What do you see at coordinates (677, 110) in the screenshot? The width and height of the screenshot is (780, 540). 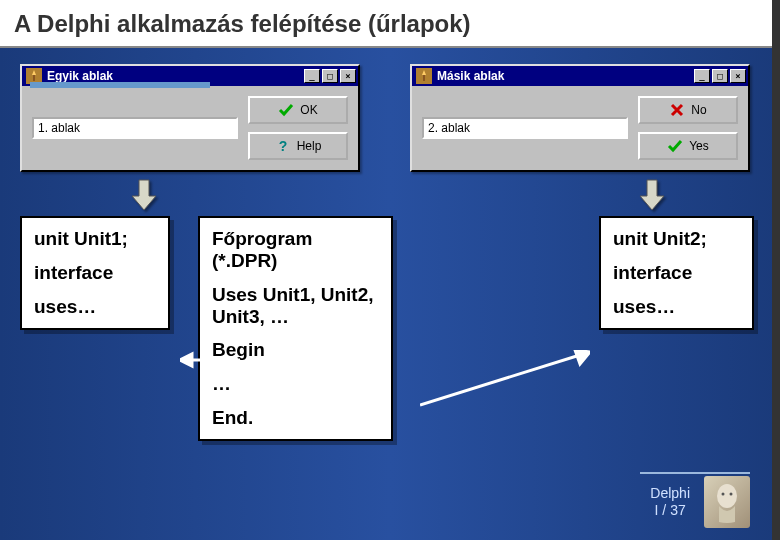 I see `cross-icon` at bounding box center [677, 110].